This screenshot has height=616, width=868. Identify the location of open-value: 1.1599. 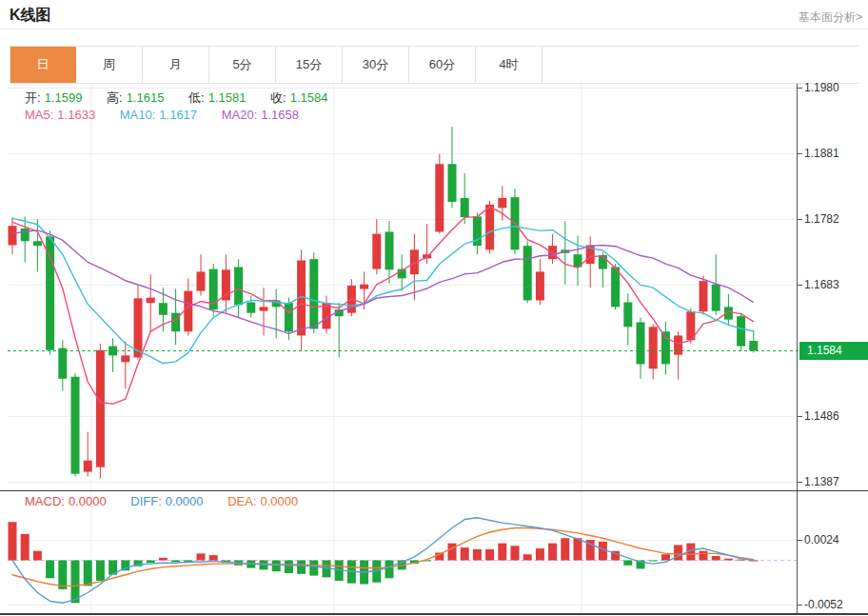
(64, 97).